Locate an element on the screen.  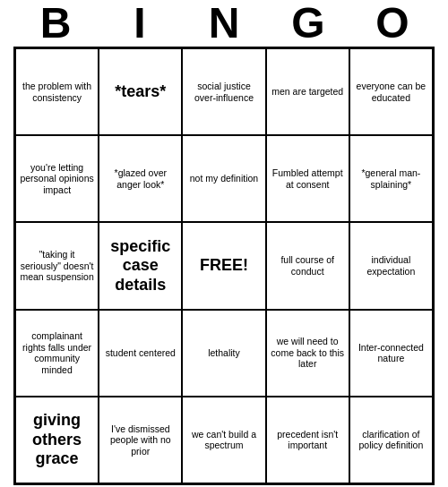
bingo-cell-17: lethality is located at coordinates (224, 353).